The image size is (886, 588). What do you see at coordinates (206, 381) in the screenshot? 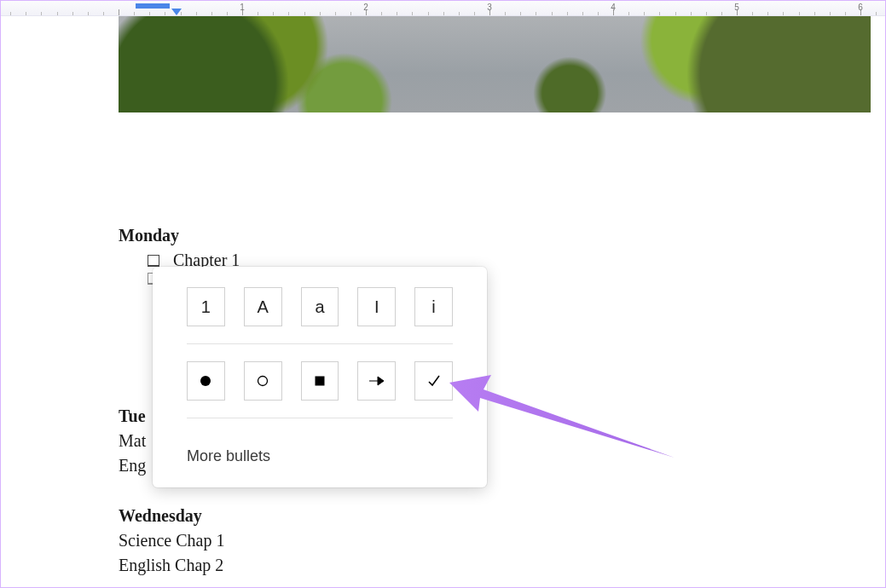
I see `bullet-option-disc` at bounding box center [206, 381].